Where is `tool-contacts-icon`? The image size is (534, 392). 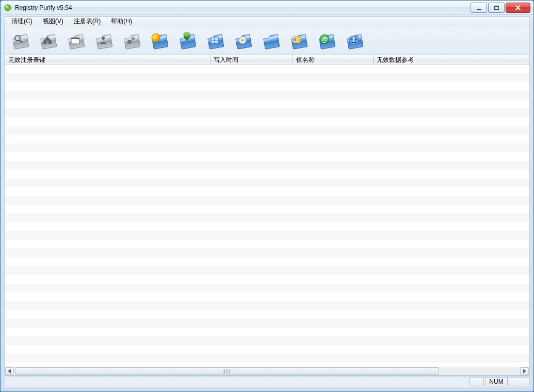
tool-contacts-icon is located at coordinates (299, 41).